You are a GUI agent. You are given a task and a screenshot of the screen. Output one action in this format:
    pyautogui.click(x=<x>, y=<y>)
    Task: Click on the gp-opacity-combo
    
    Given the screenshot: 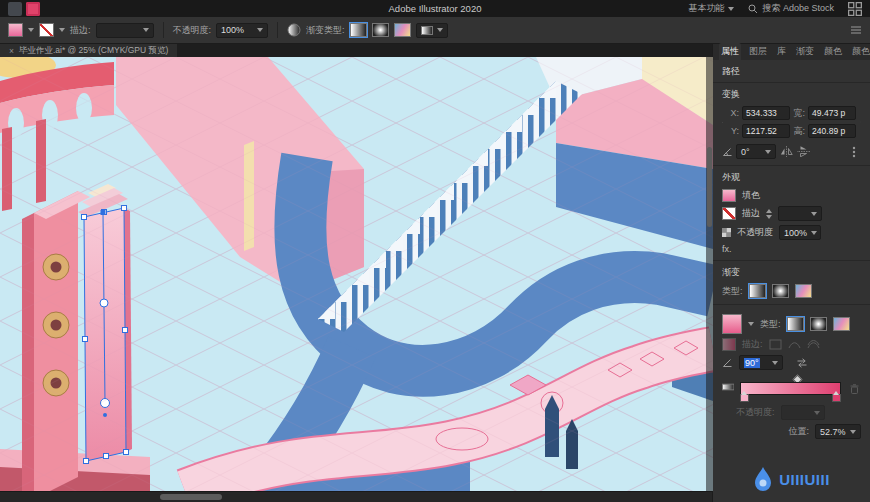 What is the action you would take?
    pyautogui.click(x=803, y=412)
    